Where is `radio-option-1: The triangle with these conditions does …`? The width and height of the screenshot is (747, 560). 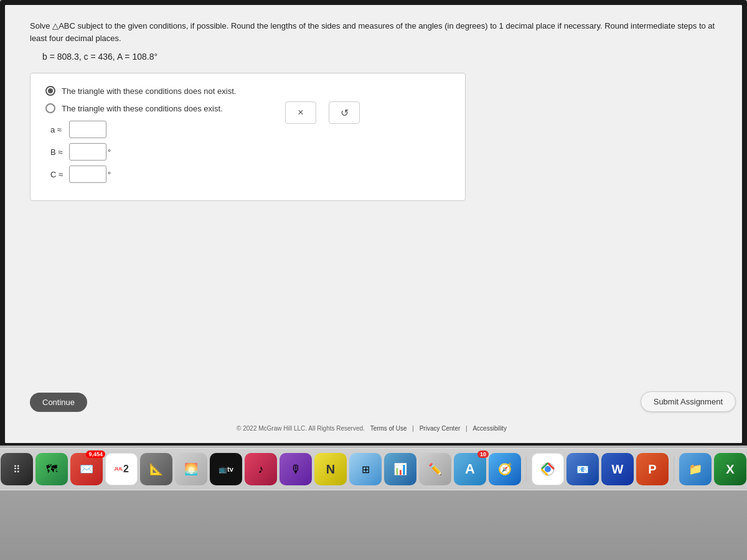 radio-option-1: The triangle with these conditions does … is located at coordinates (248, 91).